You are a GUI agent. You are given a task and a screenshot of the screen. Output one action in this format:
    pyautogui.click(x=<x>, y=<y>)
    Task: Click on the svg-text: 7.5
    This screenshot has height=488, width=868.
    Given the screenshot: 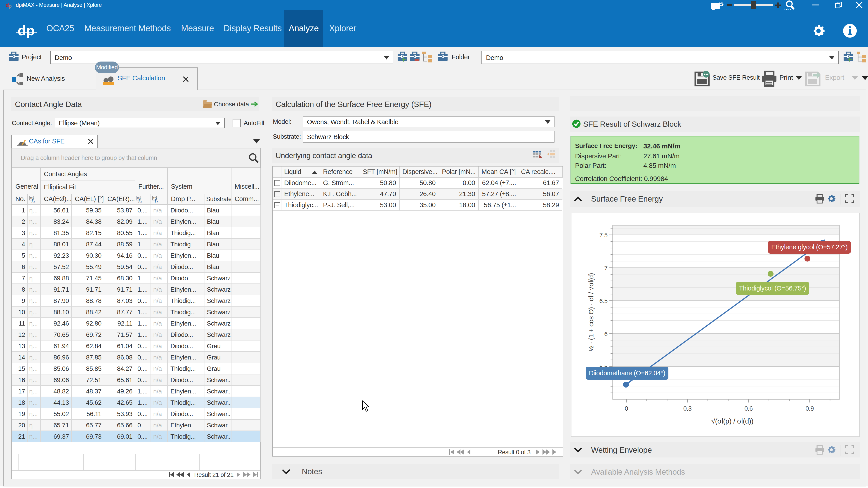 What is the action you would take?
    pyautogui.click(x=603, y=235)
    